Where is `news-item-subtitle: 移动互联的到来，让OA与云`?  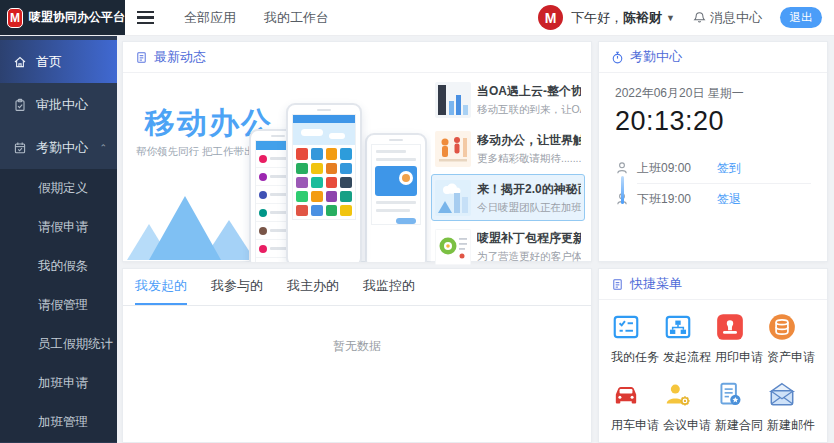
news-item-subtitle: 移动互联的到来，让OA与云 is located at coordinates (529, 110).